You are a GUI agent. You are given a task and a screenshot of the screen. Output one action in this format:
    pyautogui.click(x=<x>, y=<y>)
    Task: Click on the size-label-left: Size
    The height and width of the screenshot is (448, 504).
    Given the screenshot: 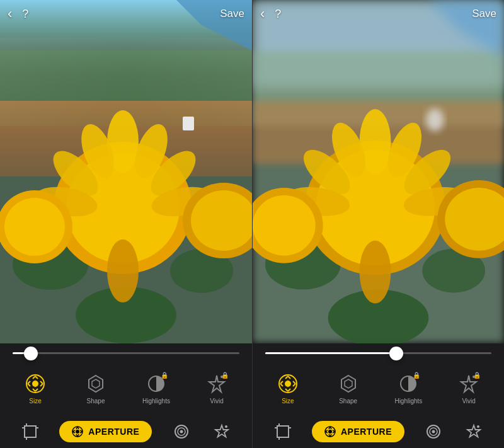 What is the action you would take?
    pyautogui.click(x=35, y=401)
    